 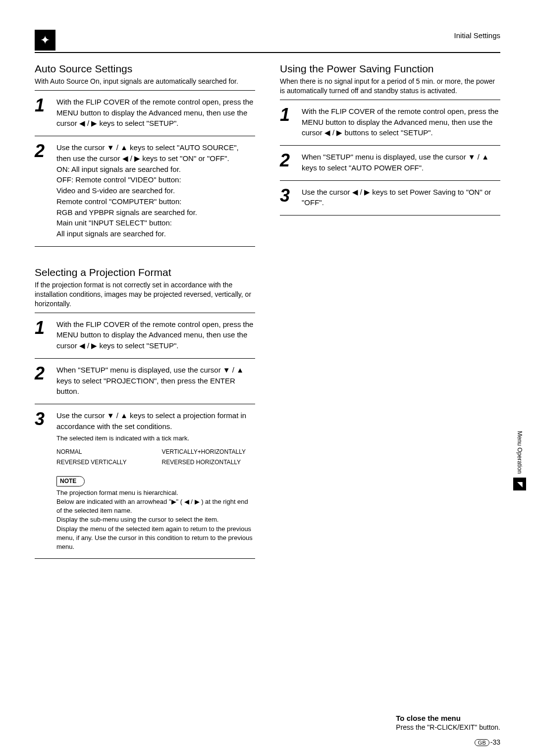 What do you see at coordinates (156, 421) in the screenshot?
I see `step-line: Use the cursor ▼ / ▲ keys to select a pr…` at bounding box center [156, 421].